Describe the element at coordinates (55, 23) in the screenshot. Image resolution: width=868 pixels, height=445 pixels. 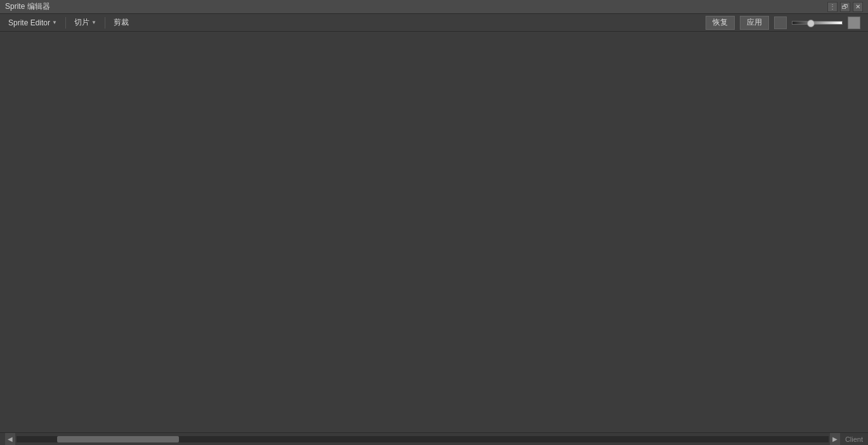
I see `sprite-editor-arrow: ▼` at that location.